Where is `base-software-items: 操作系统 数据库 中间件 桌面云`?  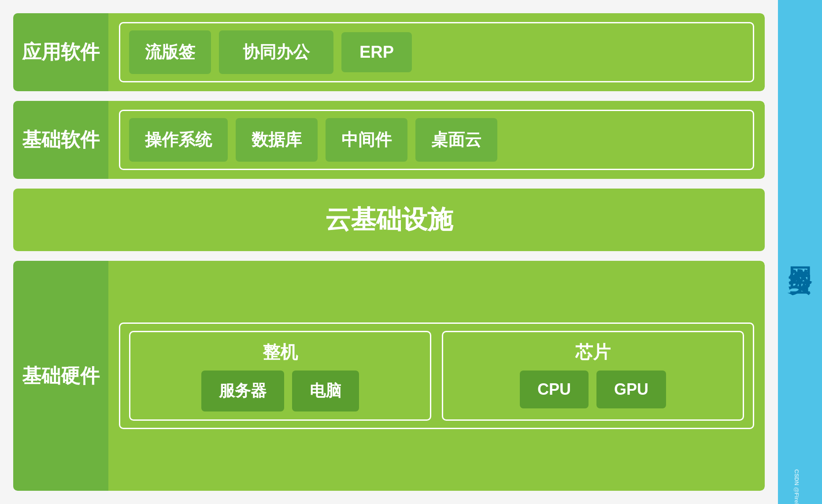
base-software-items: 操作系统 数据库 中间件 桌面云 is located at coordinates (437, 140).